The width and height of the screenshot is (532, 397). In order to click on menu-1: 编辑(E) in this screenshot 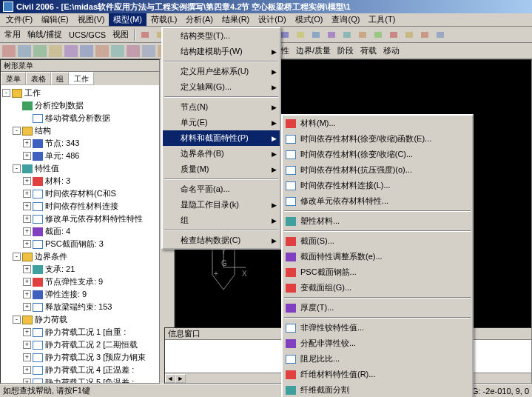, I will do `click(55, 19)`.